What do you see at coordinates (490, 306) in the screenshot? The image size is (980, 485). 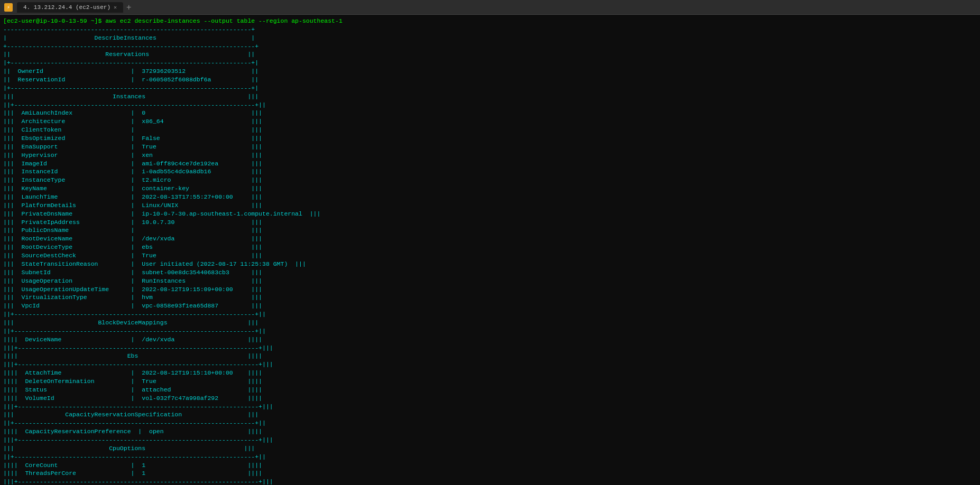 I see `output-line: ||| VpcId | vpc-0858e93f1ea65d887 |||` at bounding box center [490, 306].